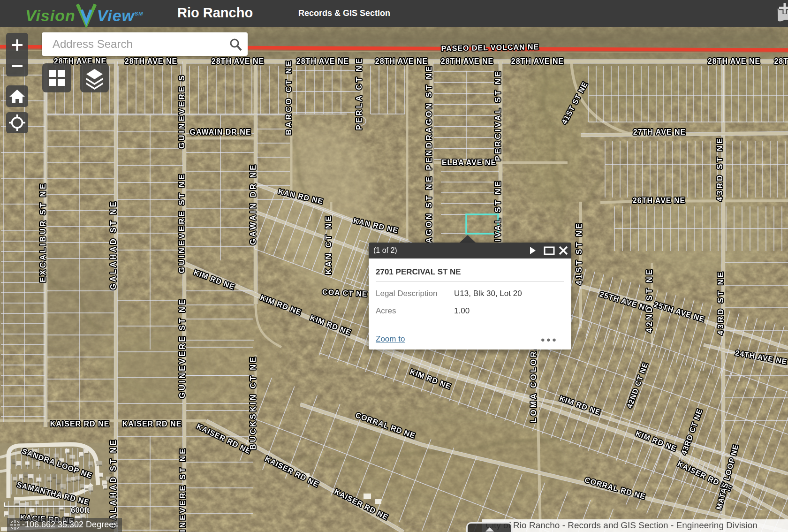 The width and height of the screenshot is (788, 532). I want to click on svg-text: GUINEVERE S, so click(182, 111).